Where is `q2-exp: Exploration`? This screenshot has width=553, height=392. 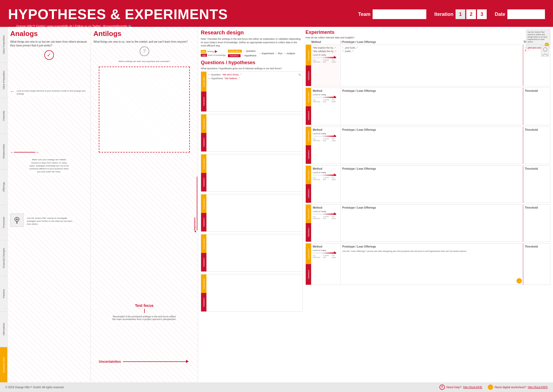
q2-exp: Exploration is located at coordinates (204, 124).